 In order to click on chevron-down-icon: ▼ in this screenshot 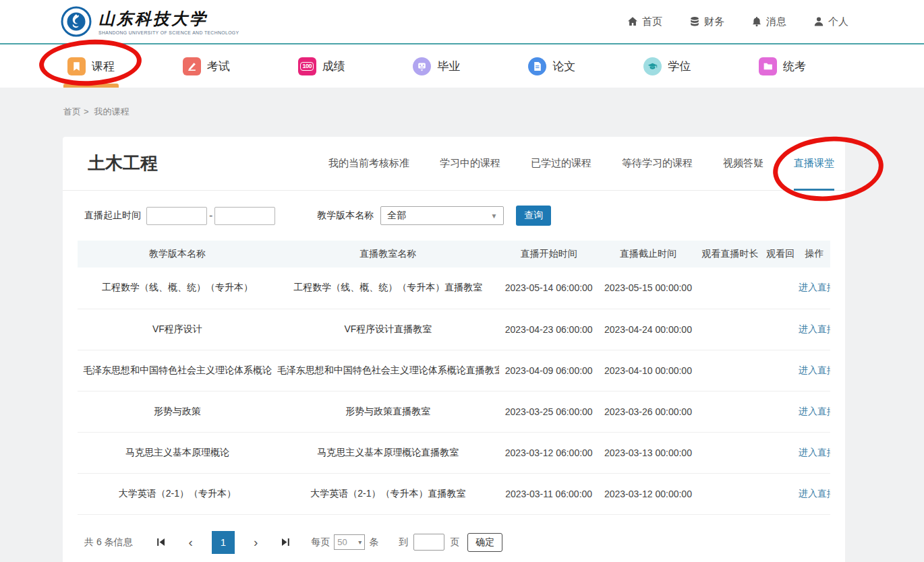, I will do `click(494, 216)`.